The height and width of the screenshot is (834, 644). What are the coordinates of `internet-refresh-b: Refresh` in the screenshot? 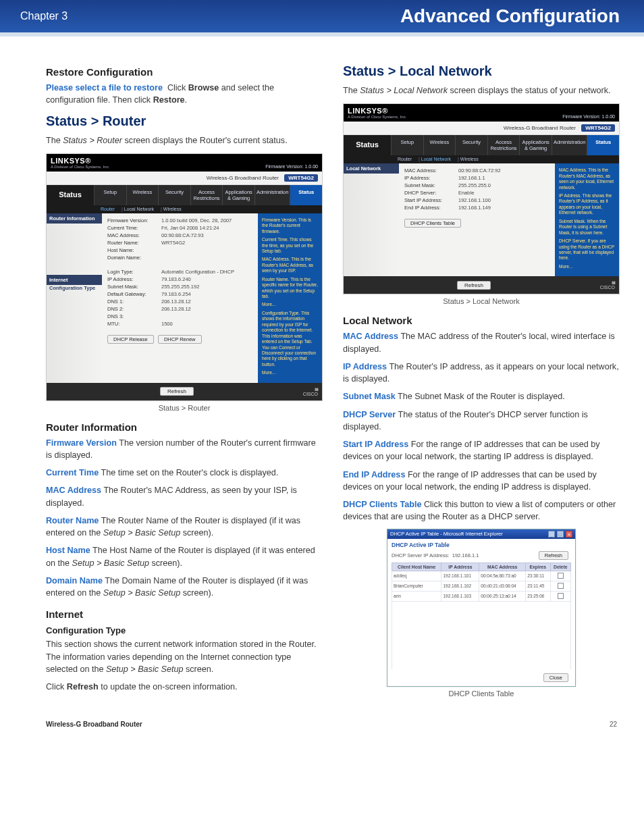 It's located at (82, 687).